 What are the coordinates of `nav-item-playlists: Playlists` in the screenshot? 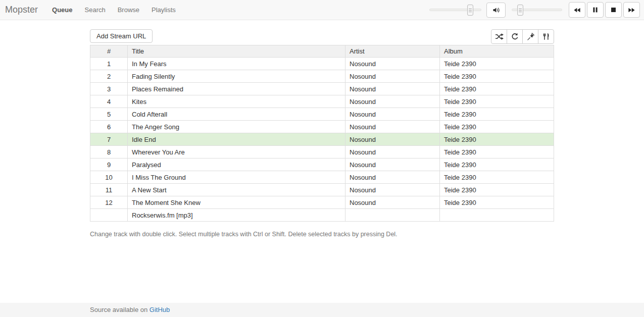 It's located at (164, 10).